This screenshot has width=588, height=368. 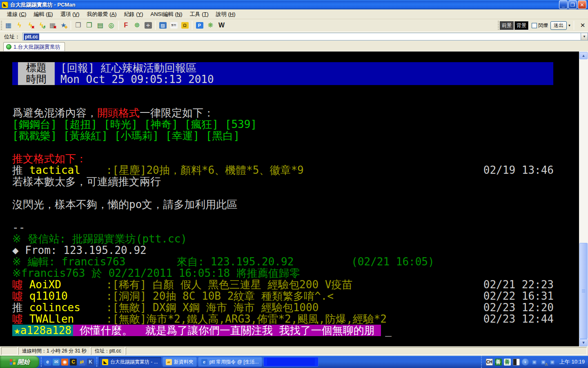 I want to click on pcman-app-icon: ◣, so click(x=5, y=5).